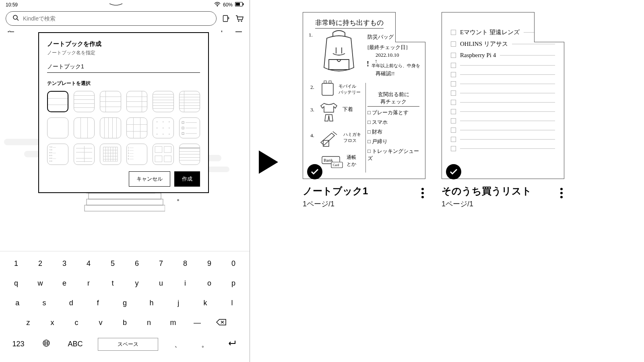 This screenshot has height=362, width=644. What do you see at coordinates (124, 67) in the screenshot?
I see `notebook-name-input` at bounding box center [124, 67].